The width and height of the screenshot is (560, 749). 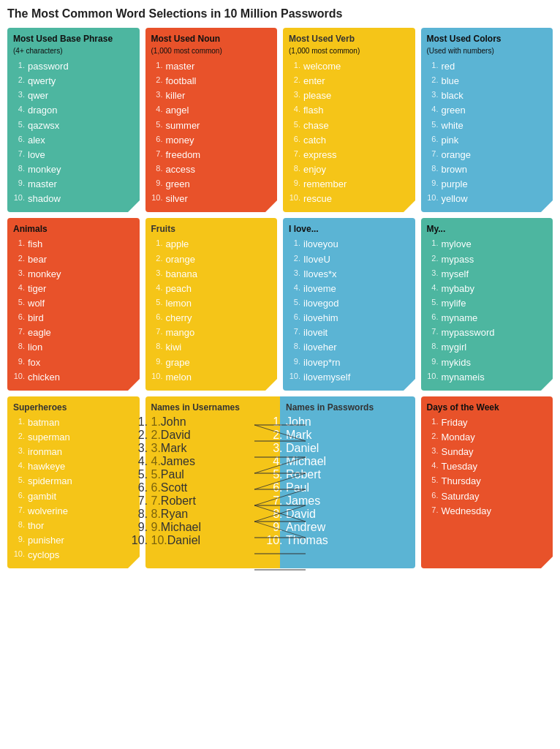 What do you see at coordinates (212, 377) in the screenshot?
I see `list-item: 10.melon` at bounding box center [212, 377].